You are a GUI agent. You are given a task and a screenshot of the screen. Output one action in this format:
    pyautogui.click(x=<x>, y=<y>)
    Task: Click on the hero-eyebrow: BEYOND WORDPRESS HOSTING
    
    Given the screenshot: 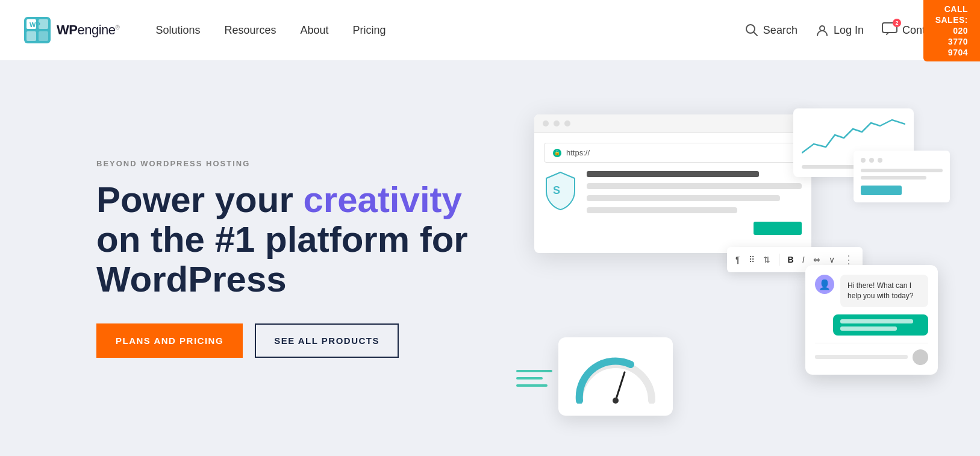 What is the action you would take?
    pyautogui.click(x=301, y=164)
    